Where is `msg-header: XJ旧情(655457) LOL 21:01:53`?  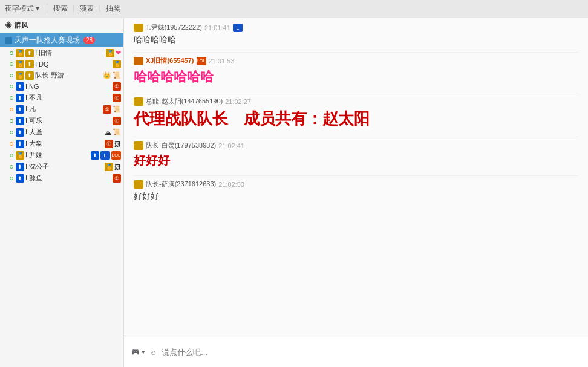 msg-header: XJ旧情(655457) LOL 21:01:53 is located at coordinates (356, 60).